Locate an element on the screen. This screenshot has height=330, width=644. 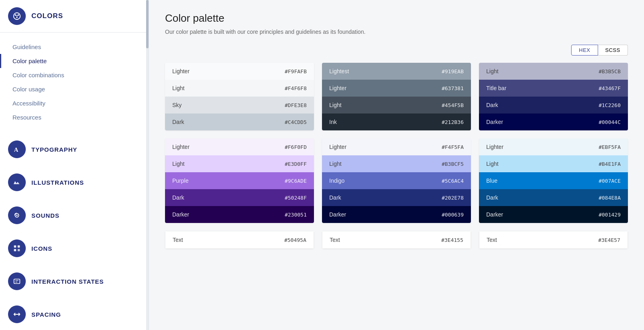
swatch-text1: Text #50495A is located at coordinates (239, 240).